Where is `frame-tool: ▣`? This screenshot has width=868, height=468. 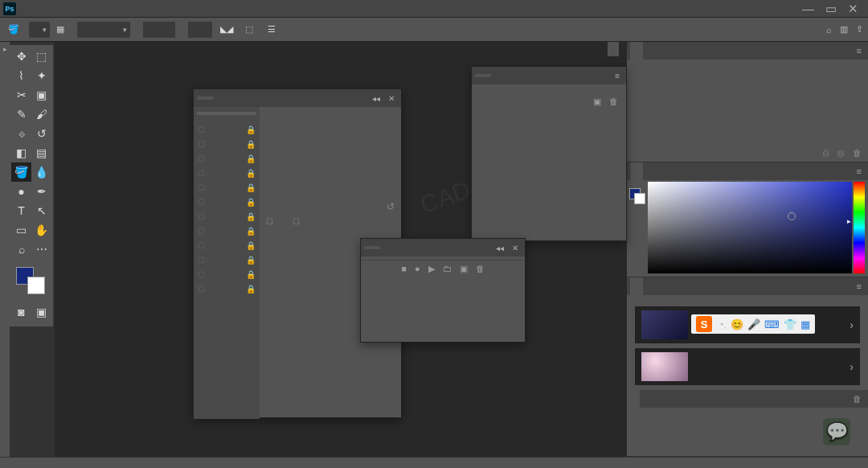
frame-tool: ▣ is located at coordinates (42, 95).